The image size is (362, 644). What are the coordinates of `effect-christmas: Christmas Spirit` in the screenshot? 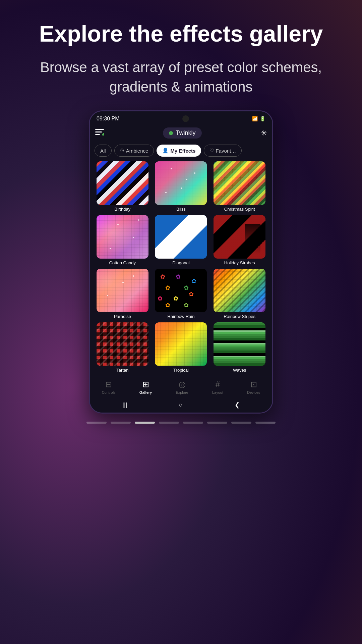 It's located at (239, 187).